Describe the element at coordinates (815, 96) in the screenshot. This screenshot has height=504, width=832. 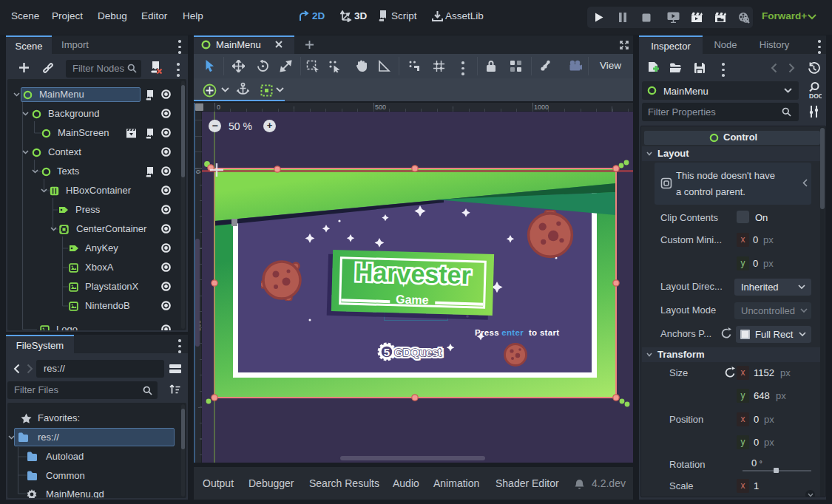
I see `svg-text: DOC` at that location.